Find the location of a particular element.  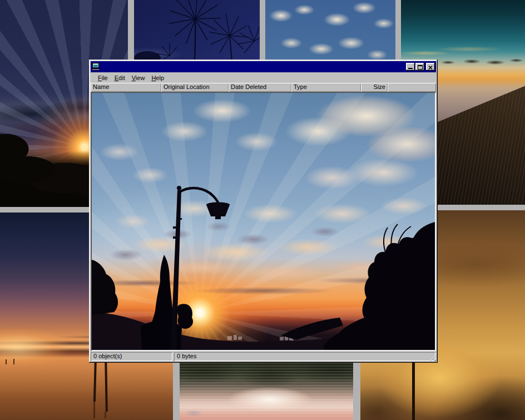

menu-help: Help is located at coordinates (158, 78).